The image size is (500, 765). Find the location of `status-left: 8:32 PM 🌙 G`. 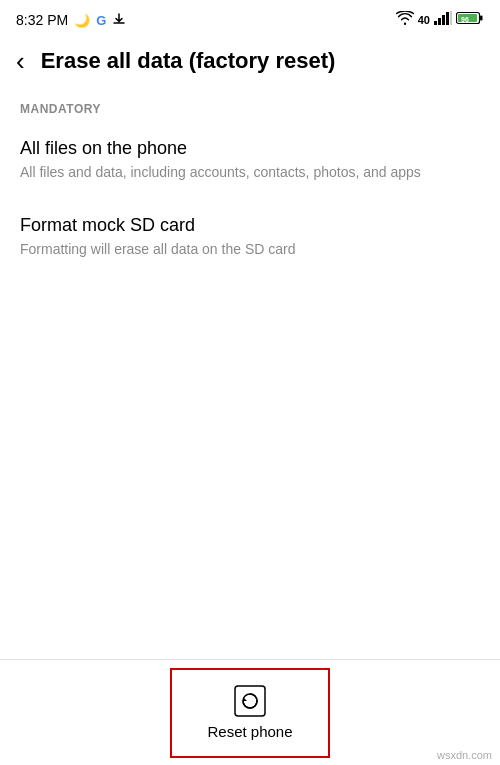

status-left: 8:32 PM 🌙 G is located at coordinates (71, 20).